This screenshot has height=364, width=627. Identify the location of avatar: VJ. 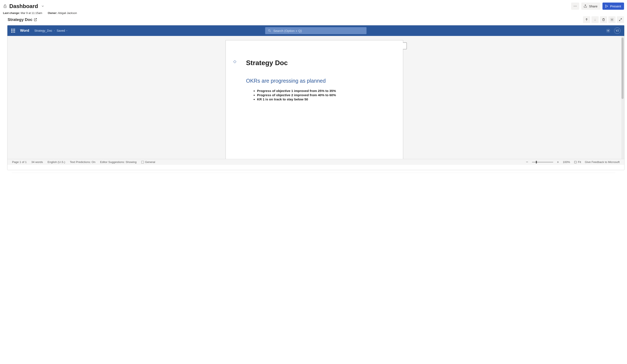
(617, 31).